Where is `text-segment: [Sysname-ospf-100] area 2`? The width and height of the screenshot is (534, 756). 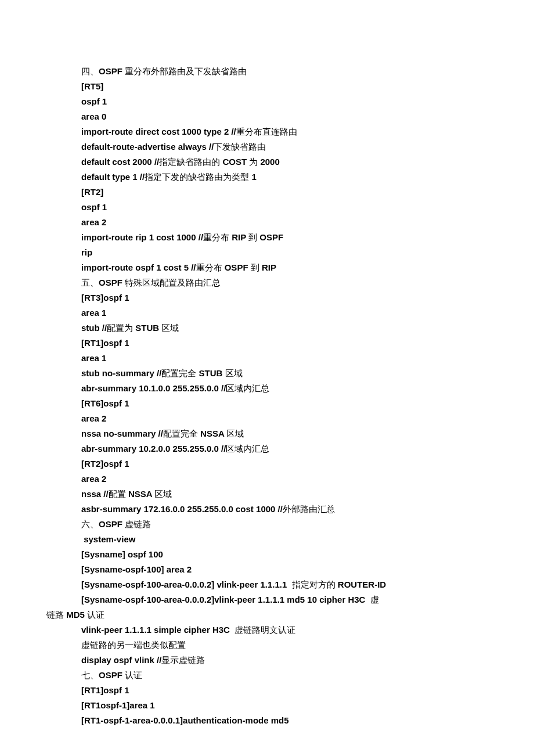
text-segment: [Sysname-ospf-100] area 2 is located at coordinates (136, 569).